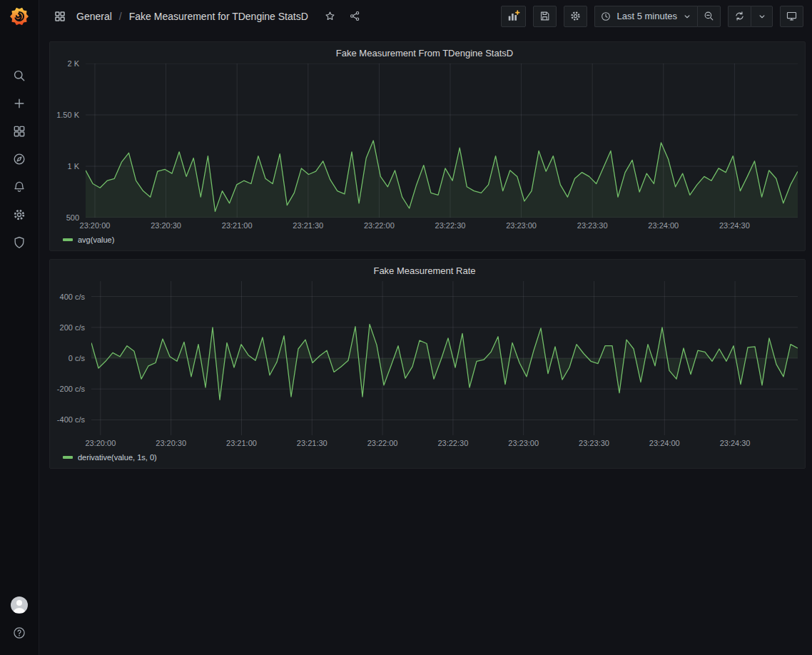 The width and height of the screenshot is (812, 655). What do you see at coordinates (71, 358) in the screenshot?
I see `y-axis-labels: -400 c/s-200 c/s0 c/s200 c/s400 c/s` at bounding box center [71, 358].